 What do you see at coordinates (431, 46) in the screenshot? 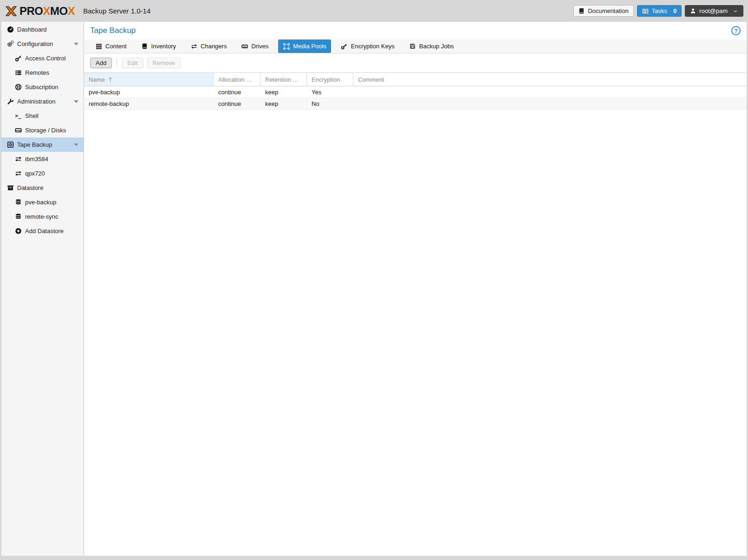
I see `tab-backup-jobs: Backup Jobs` at bounding box center [431, 46].